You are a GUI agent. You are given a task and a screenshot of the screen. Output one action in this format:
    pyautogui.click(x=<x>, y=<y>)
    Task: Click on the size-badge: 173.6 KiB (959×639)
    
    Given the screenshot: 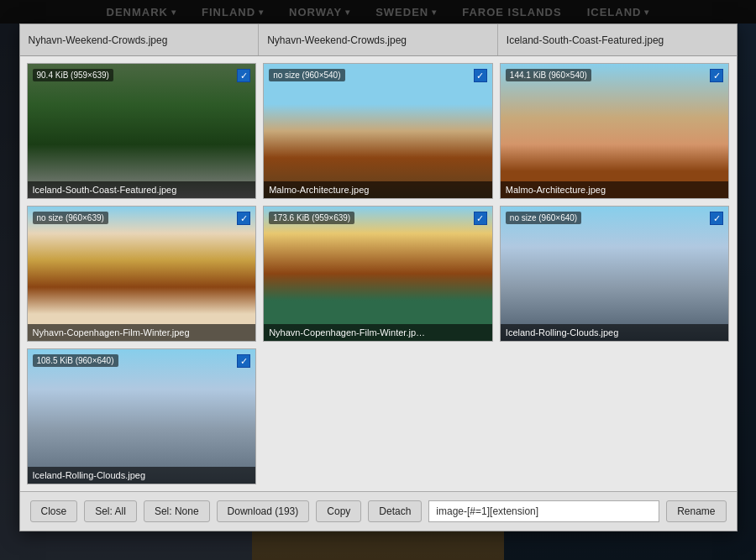 What is the action you would take?
    pyautogui.click(x=312, y=218)
    